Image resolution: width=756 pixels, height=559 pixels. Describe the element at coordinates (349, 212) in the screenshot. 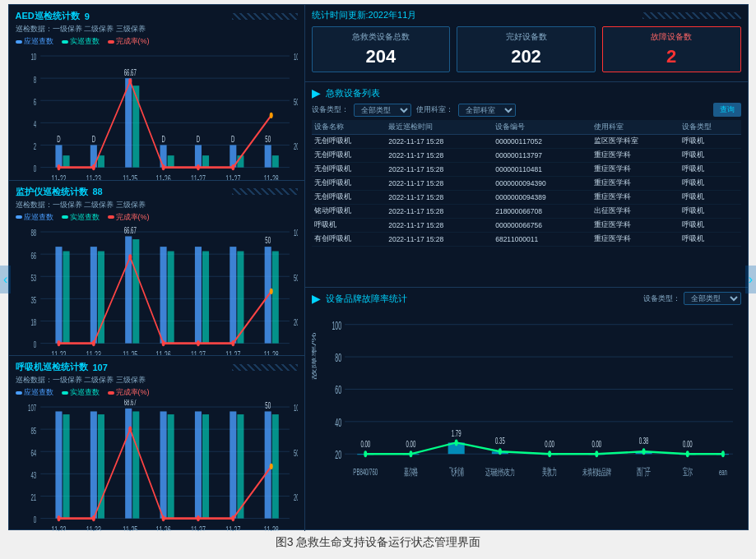

I see `table-cell-0: 铭动呼吸机` at that location.